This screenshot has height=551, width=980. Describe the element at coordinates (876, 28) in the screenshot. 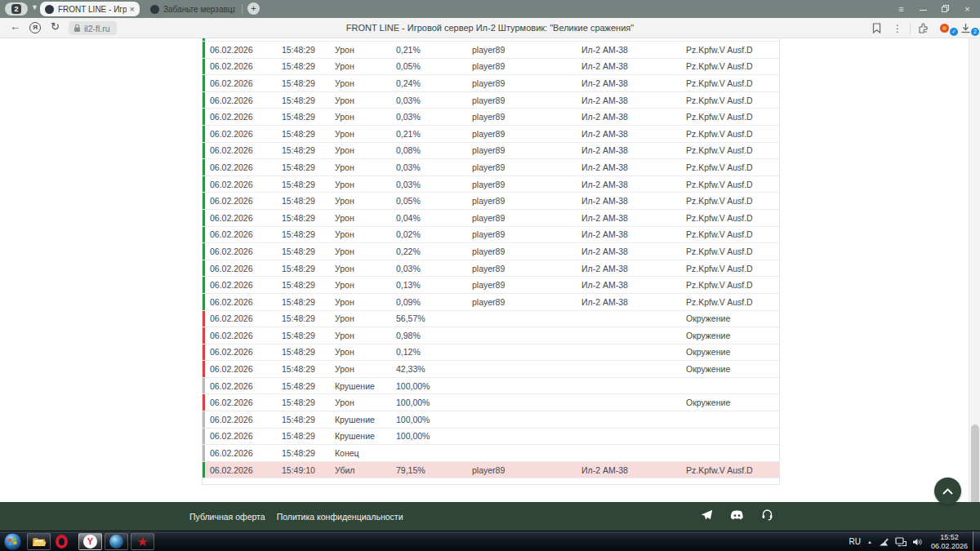

I see `bookmark-icon` at that location.